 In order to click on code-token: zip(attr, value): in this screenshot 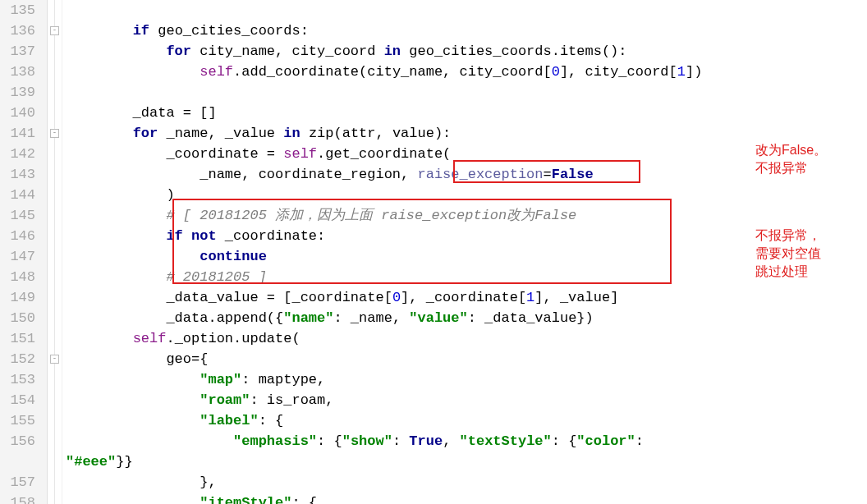, I will do `click(379, 133)`.